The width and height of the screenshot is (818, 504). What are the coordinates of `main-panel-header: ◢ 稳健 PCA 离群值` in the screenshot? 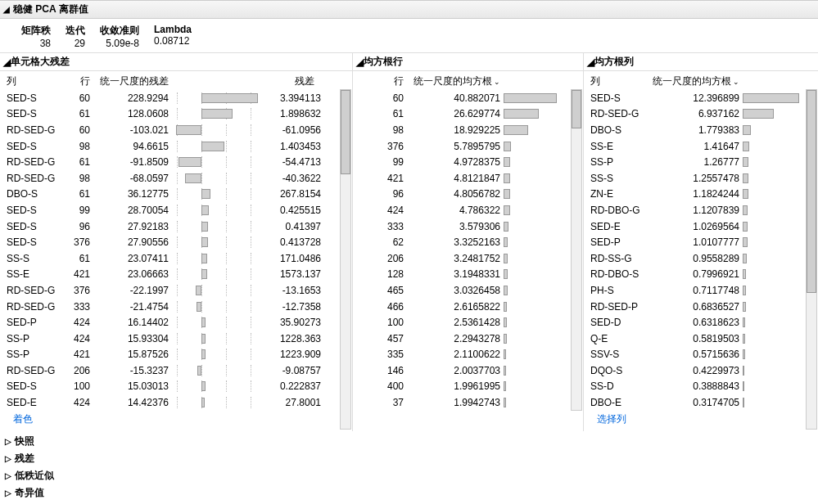 It's located at (409, 10).